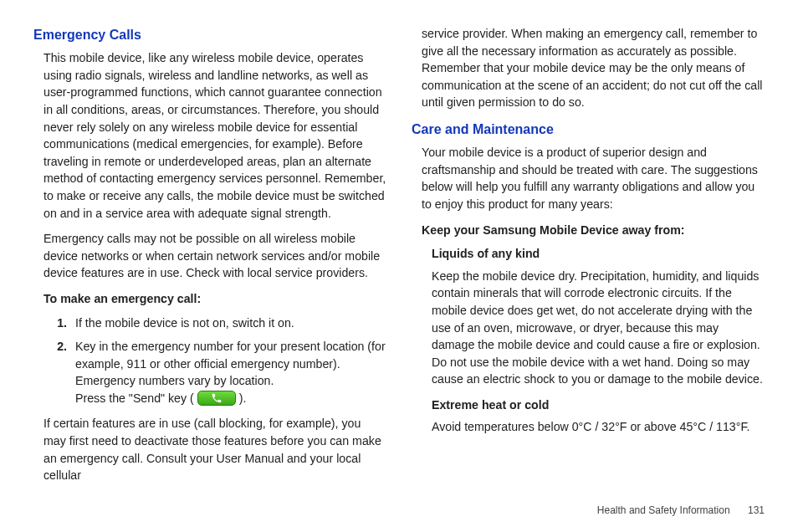 This screenshot has width=798, height=532. I want to click on subheading-liquids: Liquids of any kind, so click(598, 254).